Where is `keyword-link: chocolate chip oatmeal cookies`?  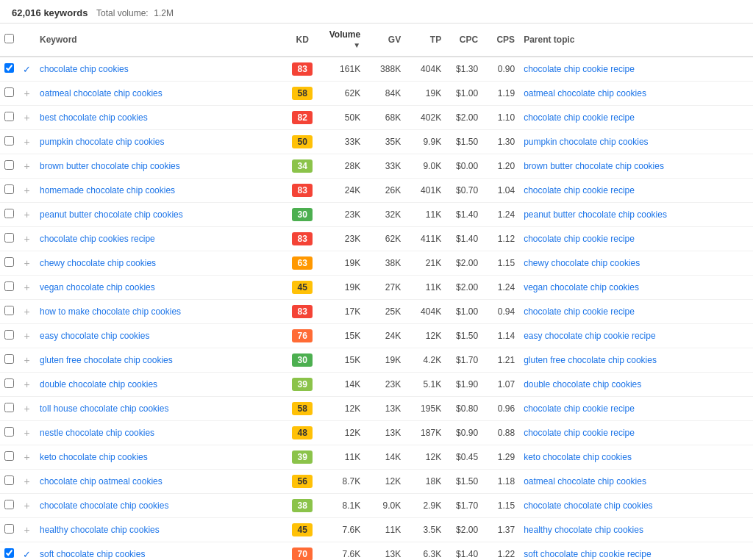
keyword-link: chocolate chip oatmeal cookies is located at coordinates (101, 481).